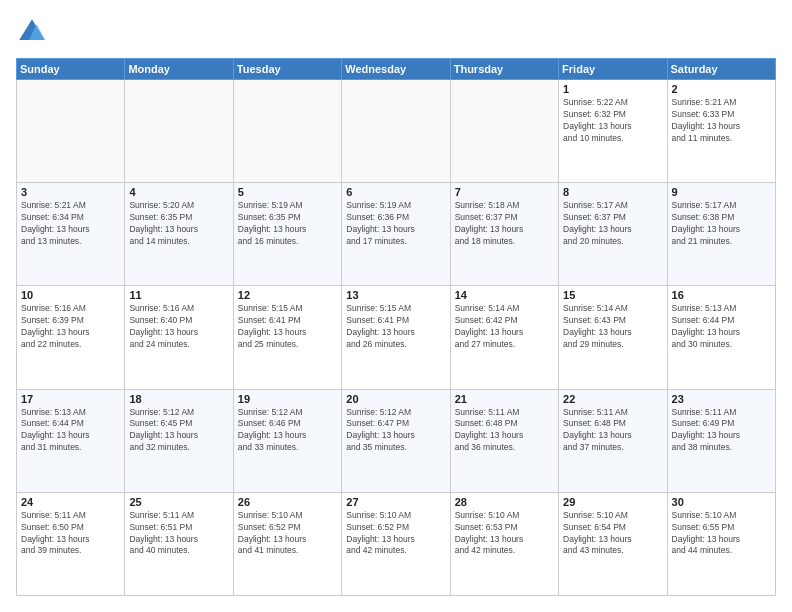  What do you see at coordinates (396, 502) in the screenshot?
I see `day-number: 27` at bounding box center [396, 502].